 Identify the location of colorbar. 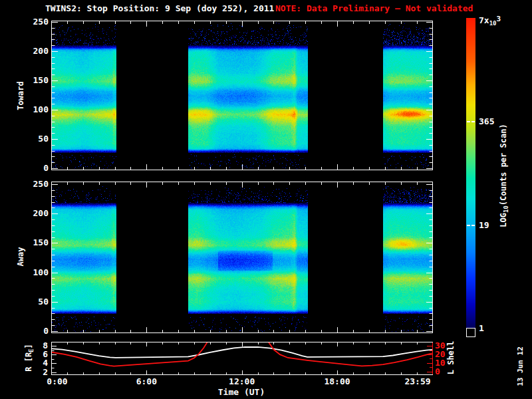
(471, 178).